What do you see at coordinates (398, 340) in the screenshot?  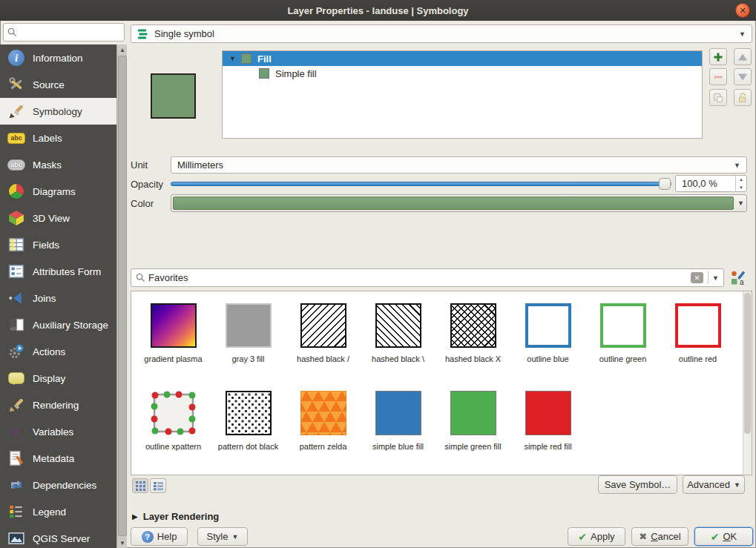 I see `symbol-item-hashed-black-backslash: hashed black \` at bounding box center [398, 340].